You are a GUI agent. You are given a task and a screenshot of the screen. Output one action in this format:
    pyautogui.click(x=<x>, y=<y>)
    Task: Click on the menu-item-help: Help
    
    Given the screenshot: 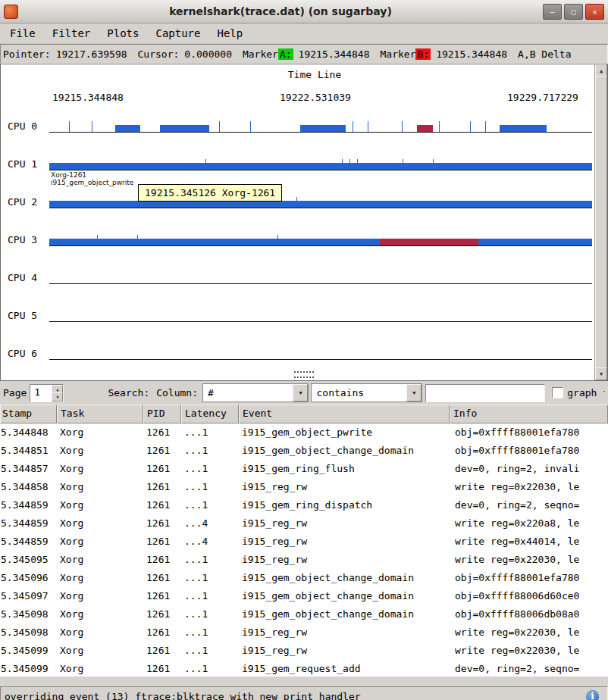 What is the action you would take?
    pyautogui.click(x=230, y=33)
    